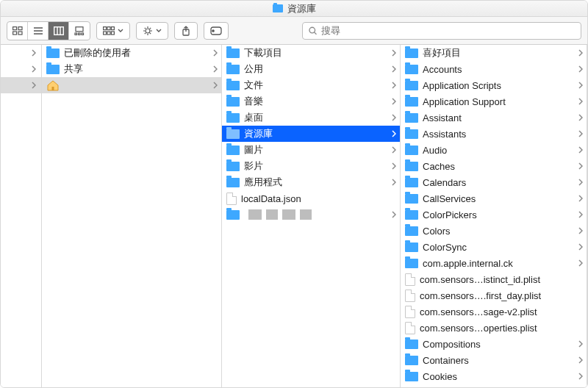 This screenshot has height=388, width=588. Describe the element at coordinates (494, 150) in the screenshot. I see `list-item: Audio` at that location.